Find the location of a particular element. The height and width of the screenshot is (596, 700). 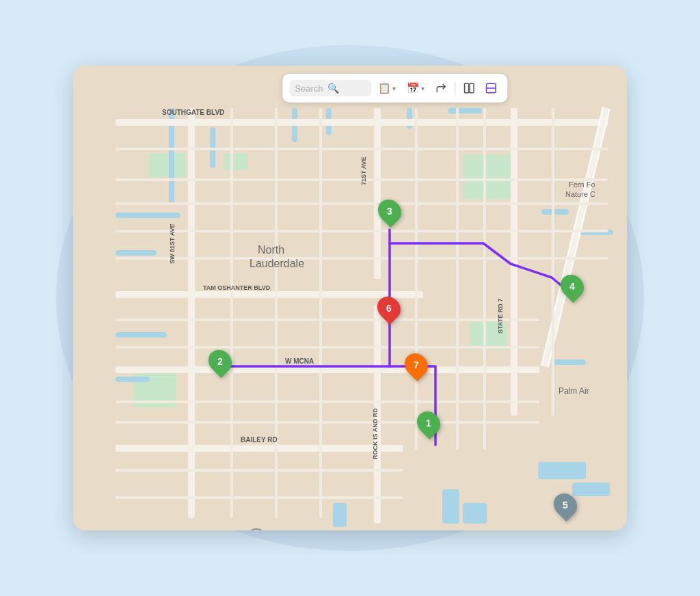

pin-number-5: 5 is located at coordinates (565, 505).